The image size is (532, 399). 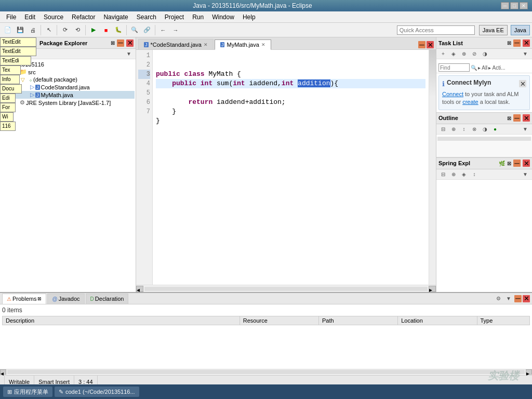 What do you see at coordinates (484, 68) in the screenshot?
I see `find-bar: 🔍 ▸ All ▸ Acti...` at bounding box center [484, 68].